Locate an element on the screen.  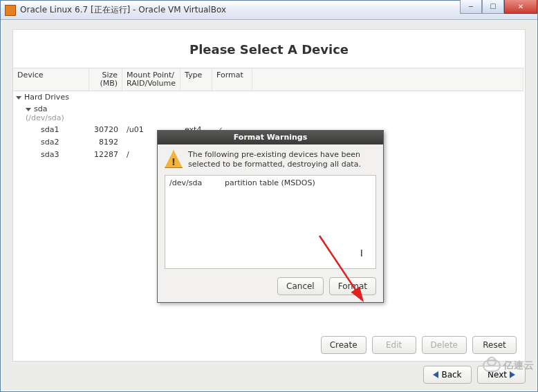
titlebar: Oracle Linux 6.7 [正在运行] - Oracle VM Virt… is located at coordinates (269, 10).